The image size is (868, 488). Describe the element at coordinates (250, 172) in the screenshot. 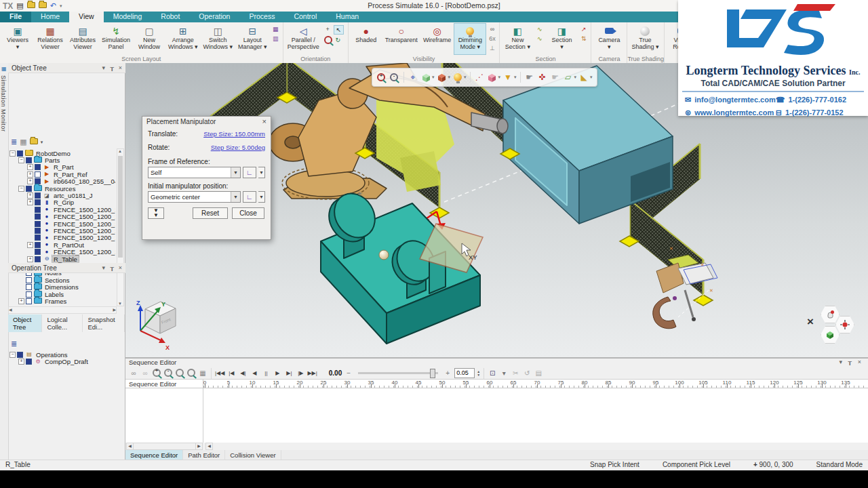

I see `frame-picker-button: ∟` at that location.